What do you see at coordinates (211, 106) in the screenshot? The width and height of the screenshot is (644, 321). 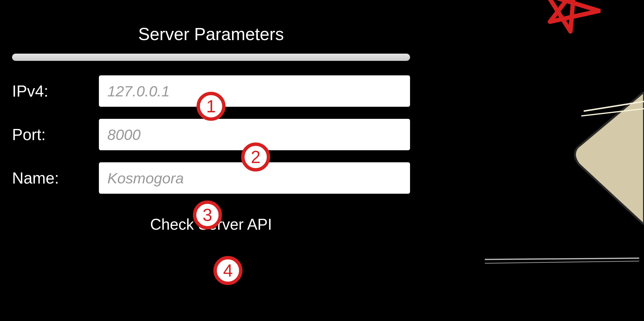 I see `annotation-badge-1: 1` at bounding box center [211, 106].